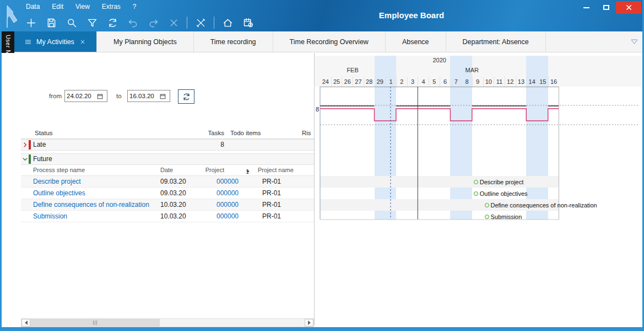 The image size is (644, 331). What do you see at coordinates (248, 170) in the screenshot?
I see `sort-indicator: 1▲` at bounding box center [248, 170].